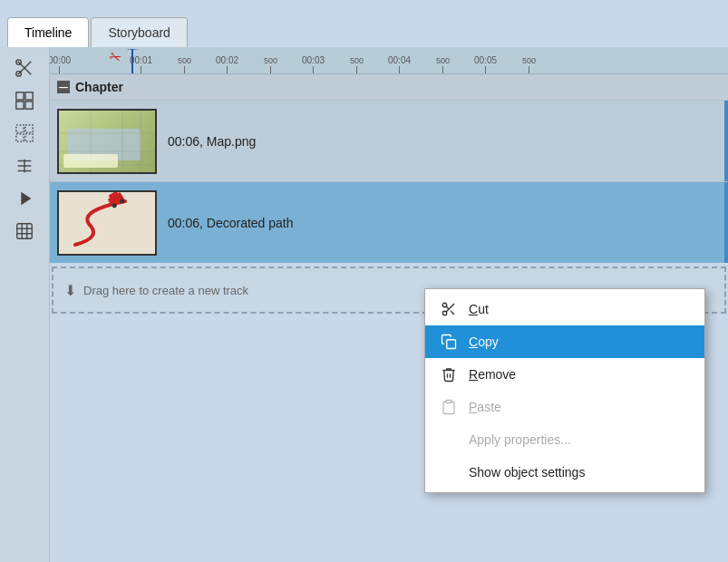 The height and width of the screenshot is (562, 728). Describe the element at coordinates (442, 70) in the screenshot. I see `ruler-mark-t4: 500` at that location.